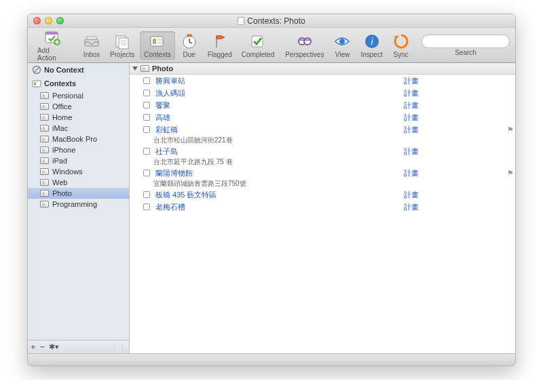 Image resolution: width=543 pixels, height=392 pixels. Describe the element at coordinates (43, 347) in the screenshot. I see `remove-context-button: −` at that location.